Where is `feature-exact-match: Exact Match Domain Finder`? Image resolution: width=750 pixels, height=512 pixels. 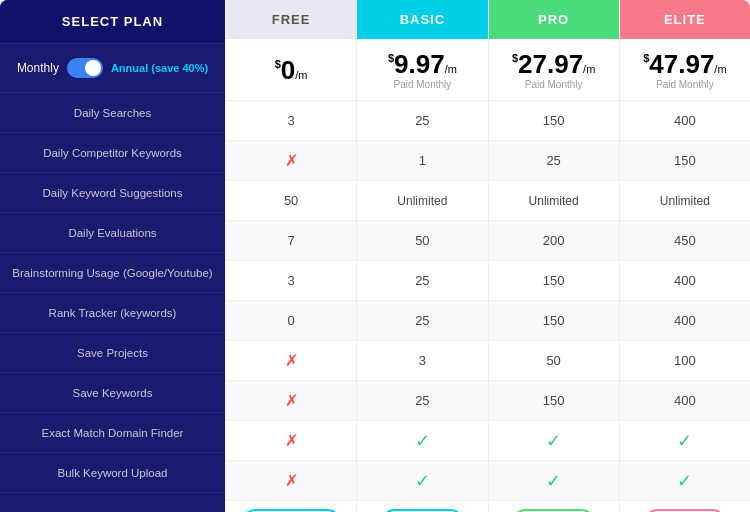
feature-exact-match: Exact Match Domain Finder is located at coordinates (112, 433).